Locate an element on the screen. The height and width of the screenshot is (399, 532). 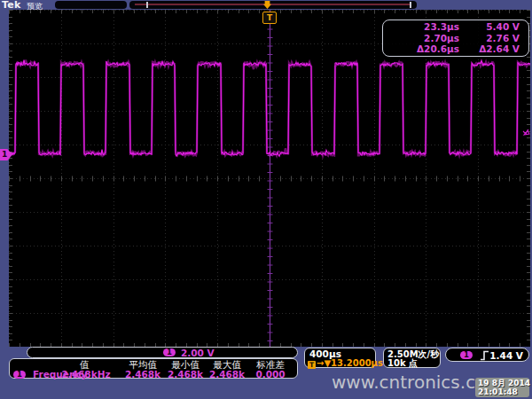
record-view is located at coordinates (273, 5).